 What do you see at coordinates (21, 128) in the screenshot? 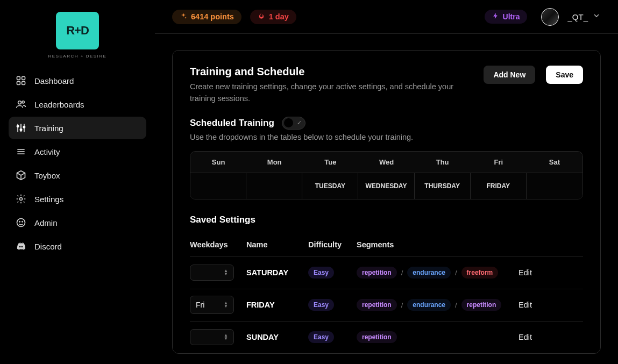
I see `sliders-icon` at bounding box center [21, 128].